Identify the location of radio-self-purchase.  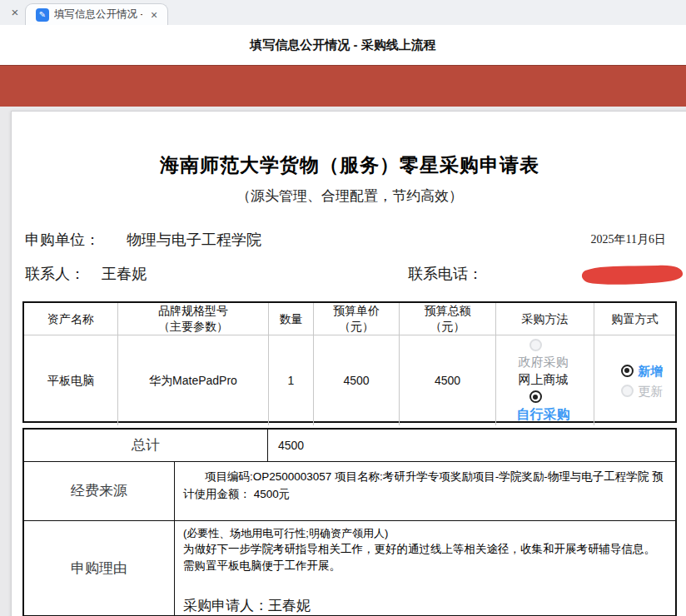
(536, 396).